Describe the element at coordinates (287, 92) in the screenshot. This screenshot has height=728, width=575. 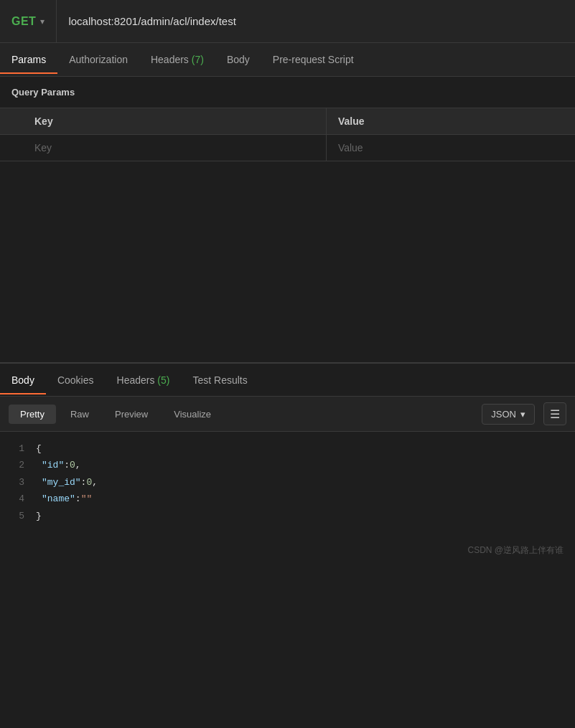
I see `query-params-title: Query Params` at that location.